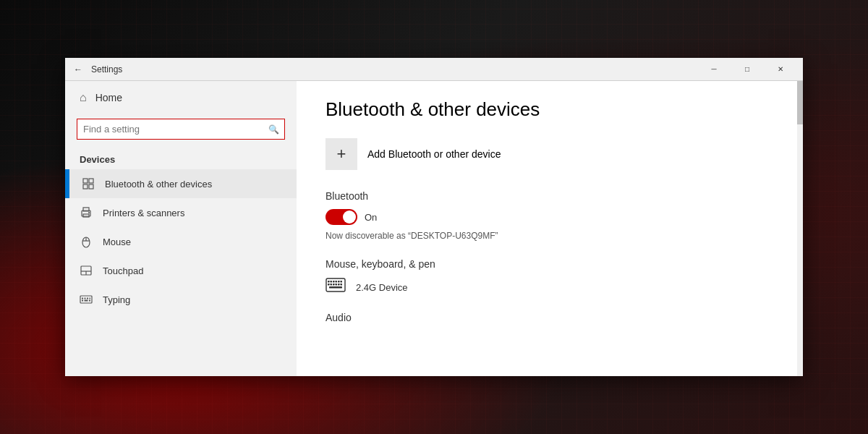 The image size is (868, 434). I want to click on minimize-button: ─, so click(714, 69).